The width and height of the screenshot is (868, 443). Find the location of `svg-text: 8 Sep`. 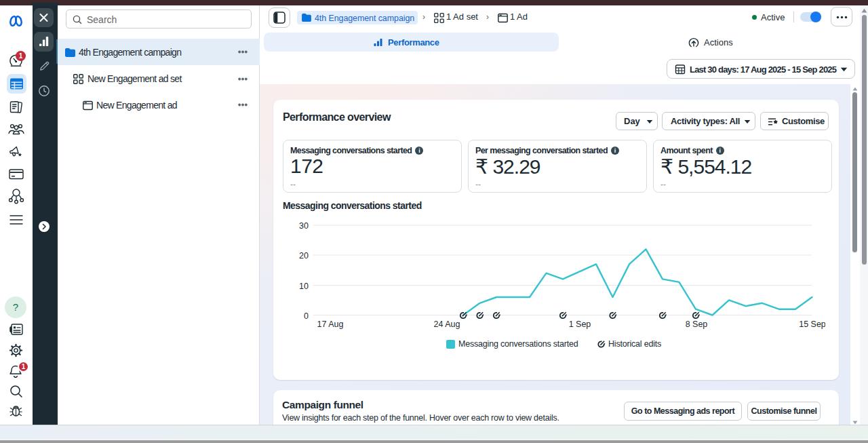

svg-text: 8 Sep is located at coordinates (697, 324).